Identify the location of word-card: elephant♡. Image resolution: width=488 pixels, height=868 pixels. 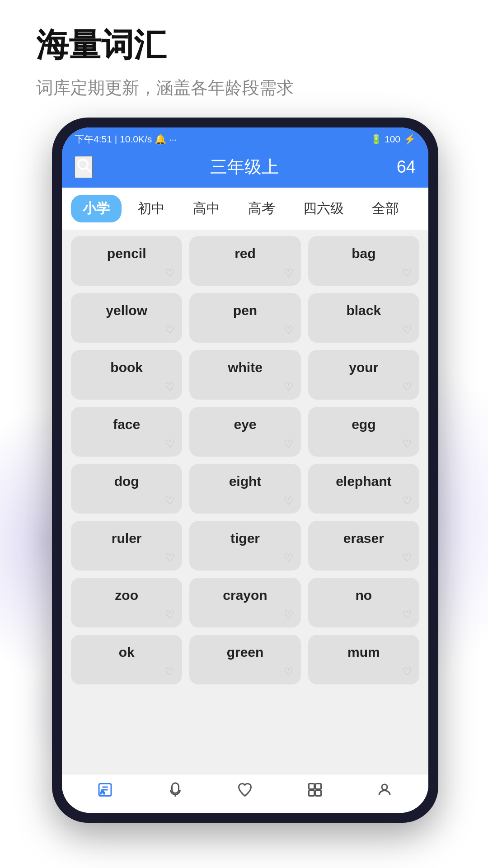
(364, 489).